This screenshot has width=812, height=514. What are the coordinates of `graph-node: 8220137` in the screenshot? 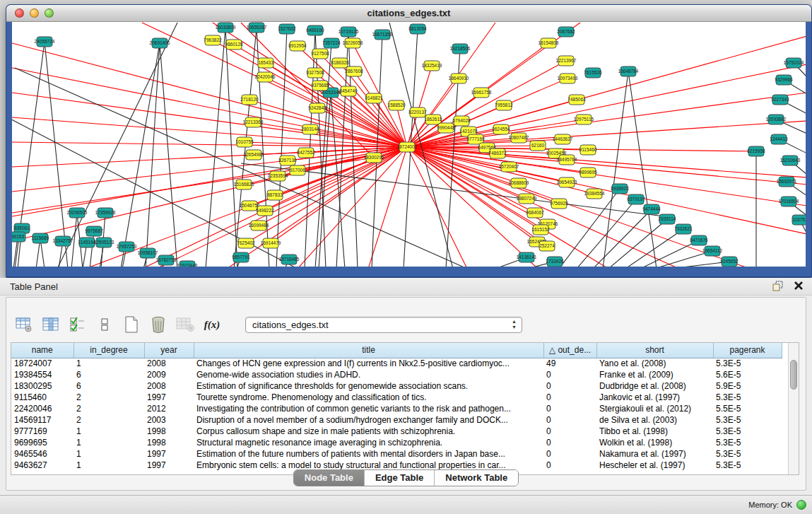 It's located at (418, 112).